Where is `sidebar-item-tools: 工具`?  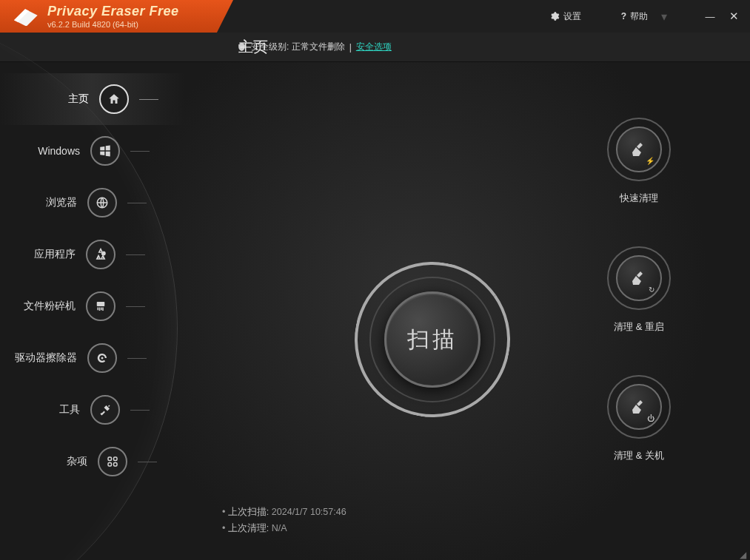
sidebar-item-tools: 工具 is located at coordinates (93, 410).